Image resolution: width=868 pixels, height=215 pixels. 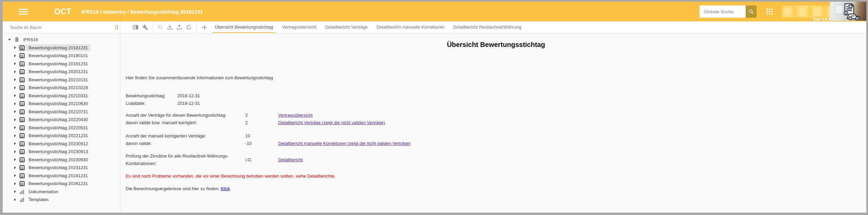 What do you see at coordinates (58, 160) in the screenshot?
I see `tree-item-label: Bewertungsstichtag 20230930` at bounding box center [58, 160].